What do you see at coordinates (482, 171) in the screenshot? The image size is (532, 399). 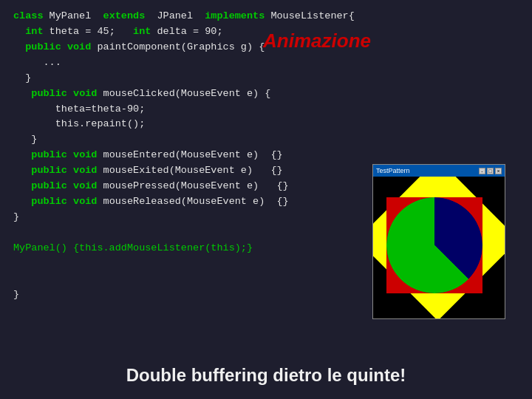 I see `minimize-button: -` at bounding box center [482, 171].